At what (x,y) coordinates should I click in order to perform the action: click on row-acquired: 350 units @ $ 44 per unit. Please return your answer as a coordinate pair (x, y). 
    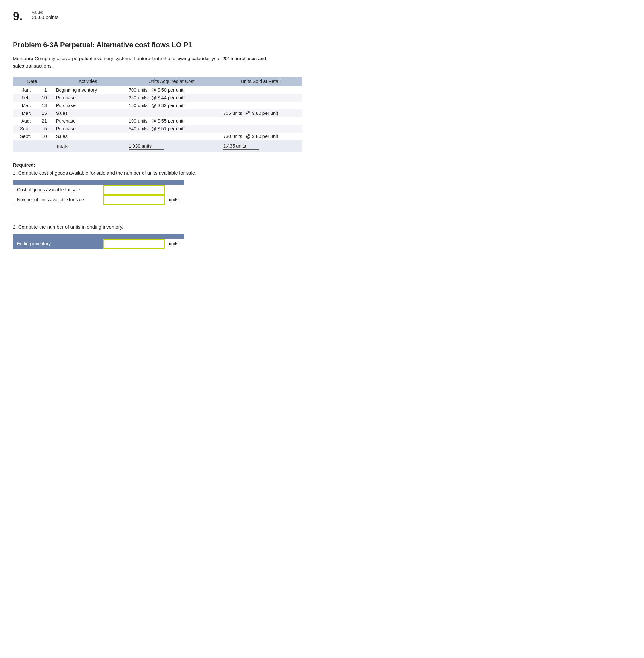
    Looking at the image, I should click on (171, 98).